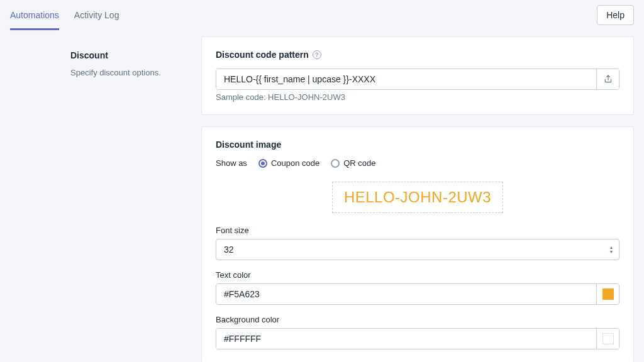 The image size is (644, 362). What do you see at coordinates (418, 339) in the screenshot?
I see `bg-color-row` at bounding box center [418, 339].